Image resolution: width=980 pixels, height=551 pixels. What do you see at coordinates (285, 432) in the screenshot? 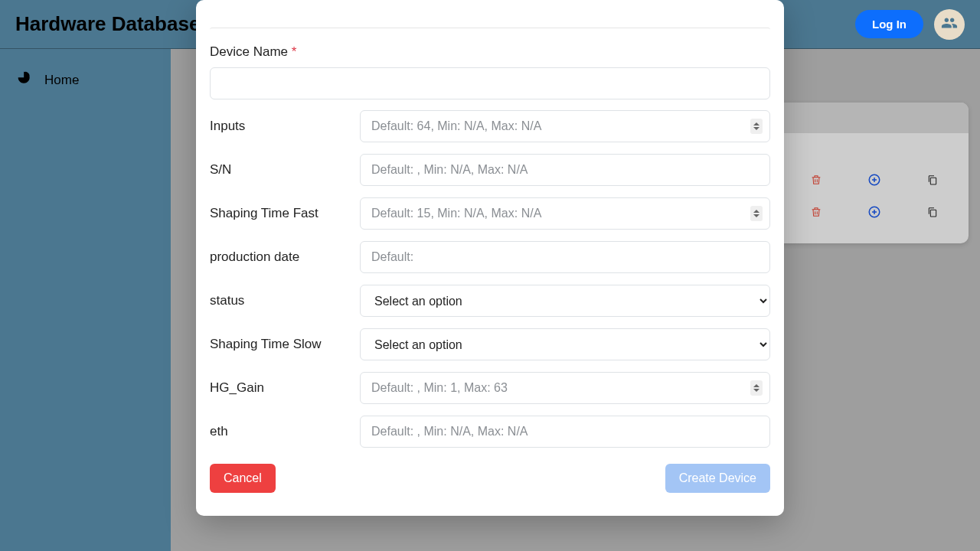
I see `eth-label: eth` at bounding box center [285, 432].